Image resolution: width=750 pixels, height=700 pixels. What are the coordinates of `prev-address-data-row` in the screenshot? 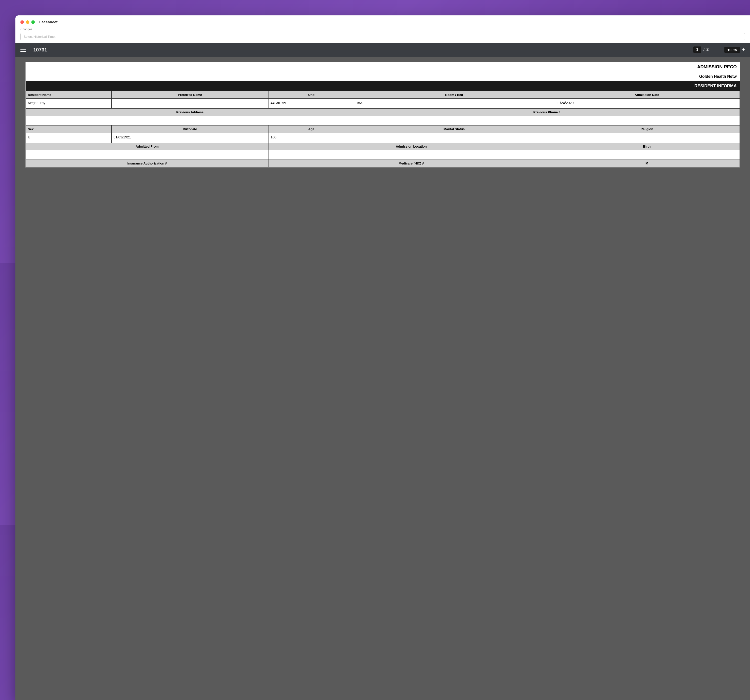 It's located at (154, 121).